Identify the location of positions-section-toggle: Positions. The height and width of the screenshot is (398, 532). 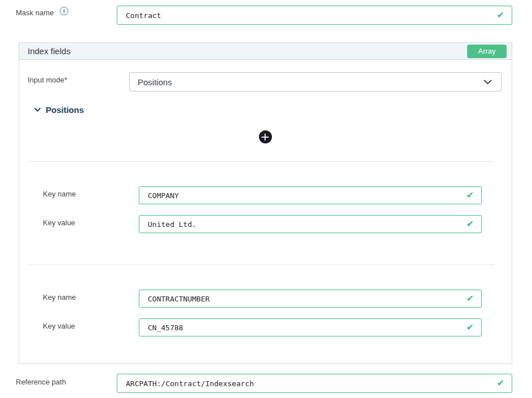
(59, 110).